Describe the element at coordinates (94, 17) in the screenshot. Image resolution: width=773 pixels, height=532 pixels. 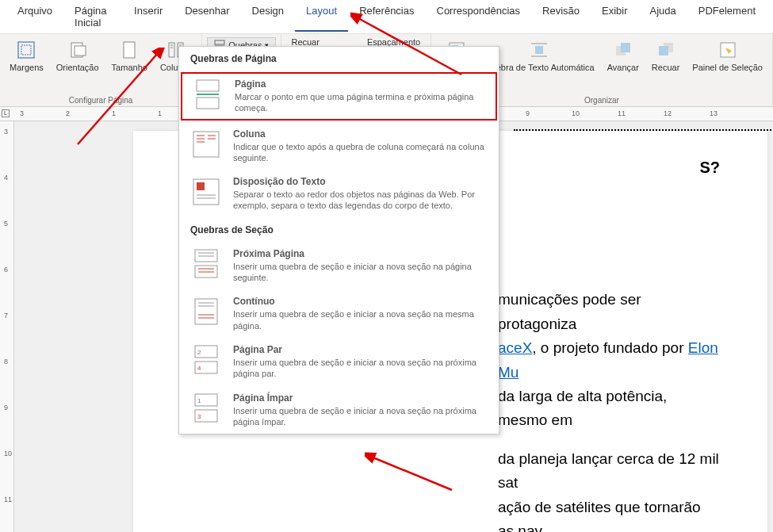
I see `menu-home: Página Inicial` at that location.